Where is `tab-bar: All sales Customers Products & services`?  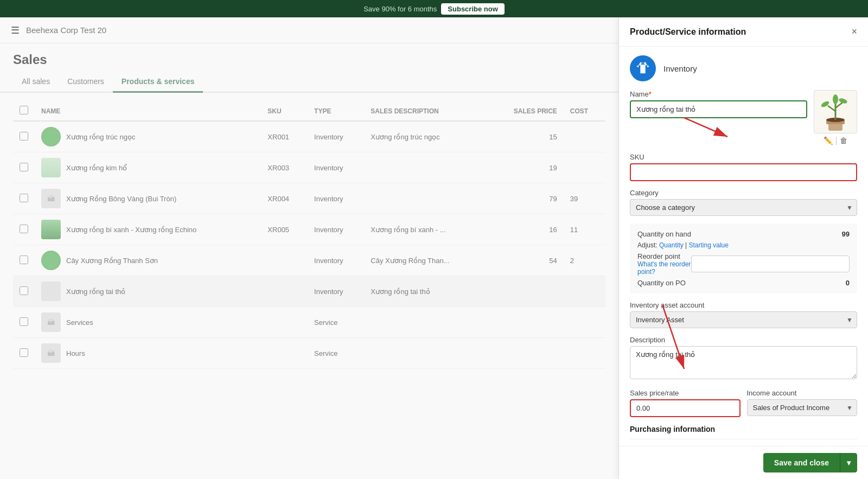 tab-bar: All sales Customers Products & services is located at coordinates (309, 82).